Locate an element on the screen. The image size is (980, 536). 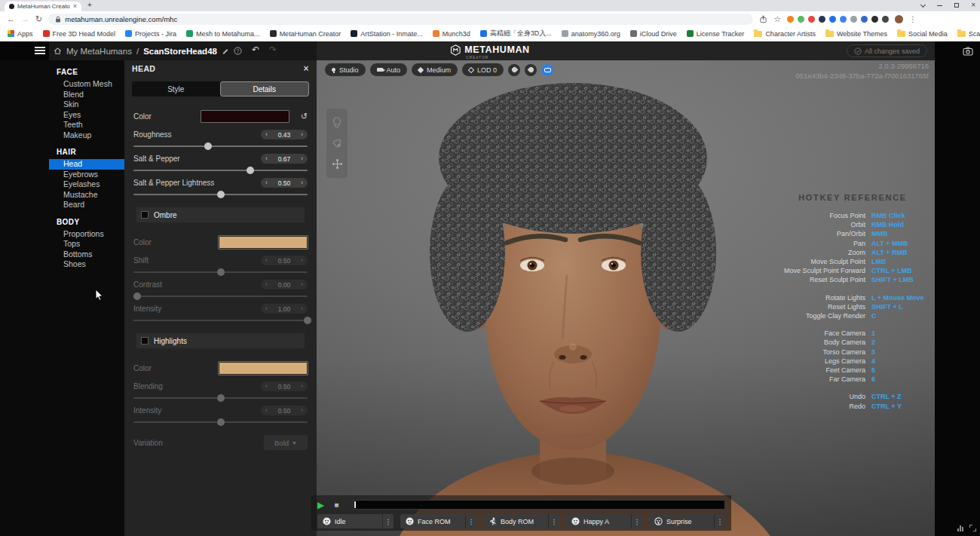
apps-shortcut: Apps is located at coordinates (20, 34).